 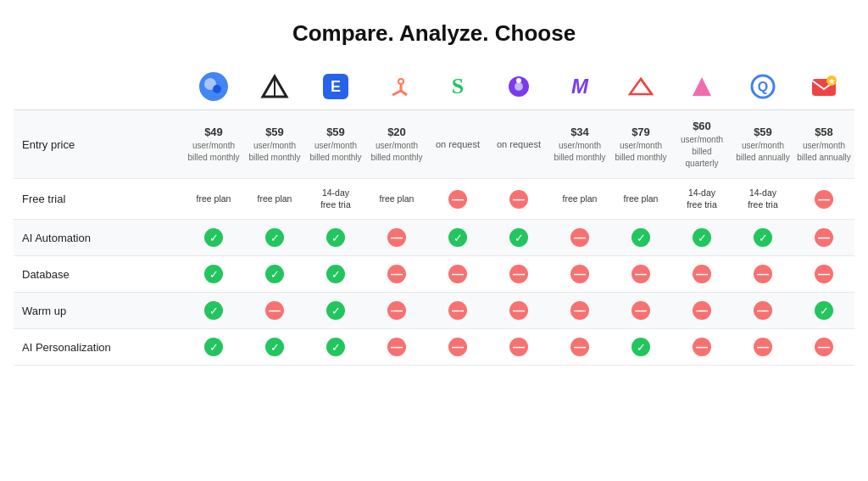 I want to click on entry-price-col-4: on request, so click(x=458, y=144).